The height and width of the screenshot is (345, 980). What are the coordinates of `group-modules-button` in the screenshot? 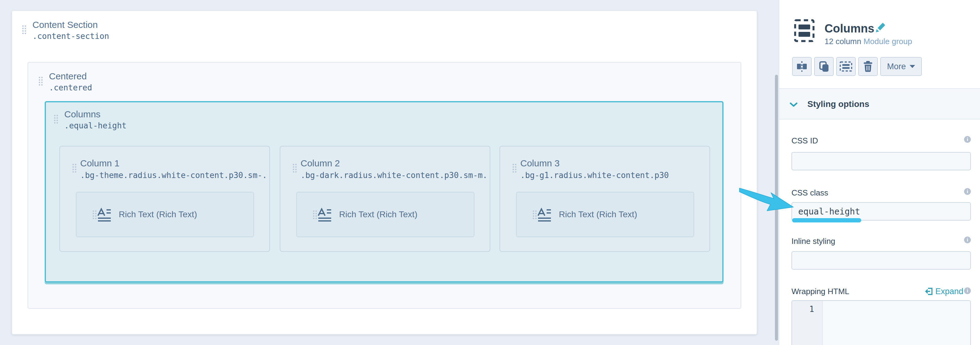 It's located at (846, 67).